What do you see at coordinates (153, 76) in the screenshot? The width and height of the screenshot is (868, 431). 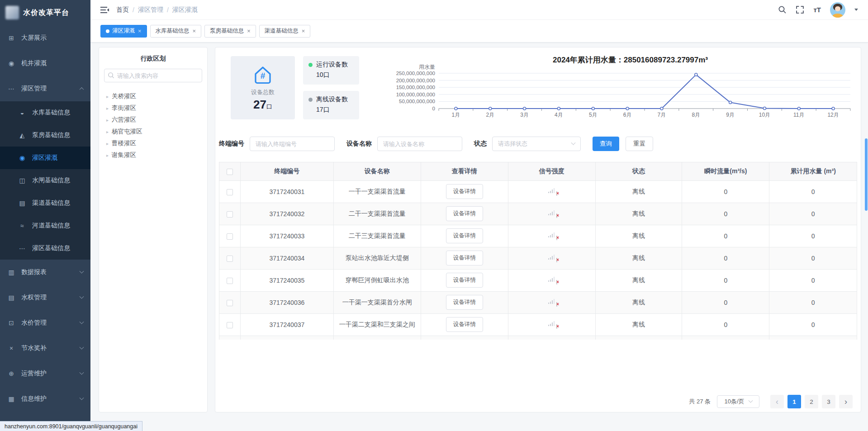 I see `region-search-input` at bounding box center [153, 76].